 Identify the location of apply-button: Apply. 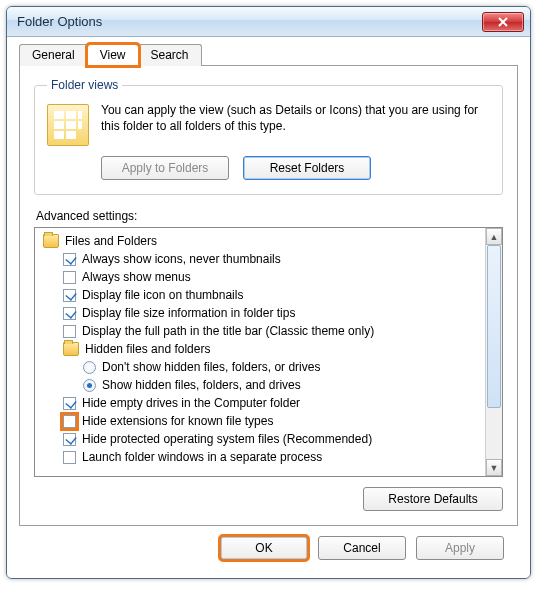
(460, 548).